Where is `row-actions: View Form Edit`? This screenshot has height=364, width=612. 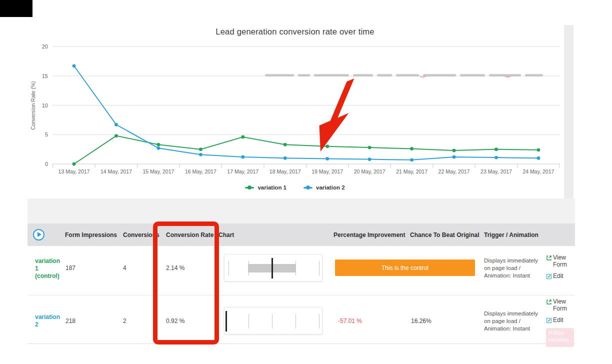
row-actions: View Form Edit is located at coordinates (564, 269).